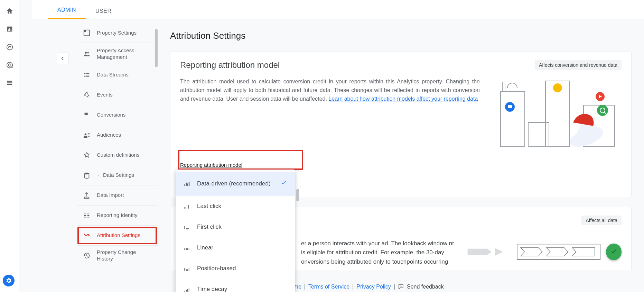 The height and width of the screenshot is (292, 644). I want to click on time-decay-icon, so click(187, 289).